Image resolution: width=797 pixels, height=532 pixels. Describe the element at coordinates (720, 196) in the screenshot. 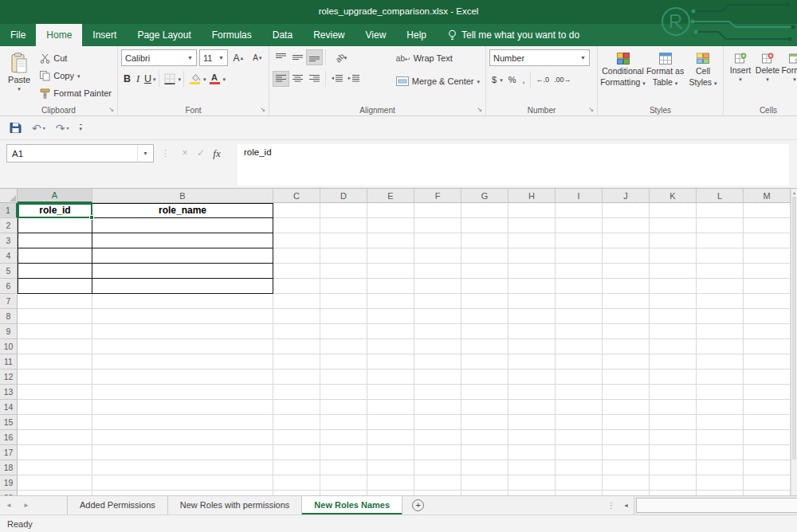

I see `column-header-l: L` at that location.